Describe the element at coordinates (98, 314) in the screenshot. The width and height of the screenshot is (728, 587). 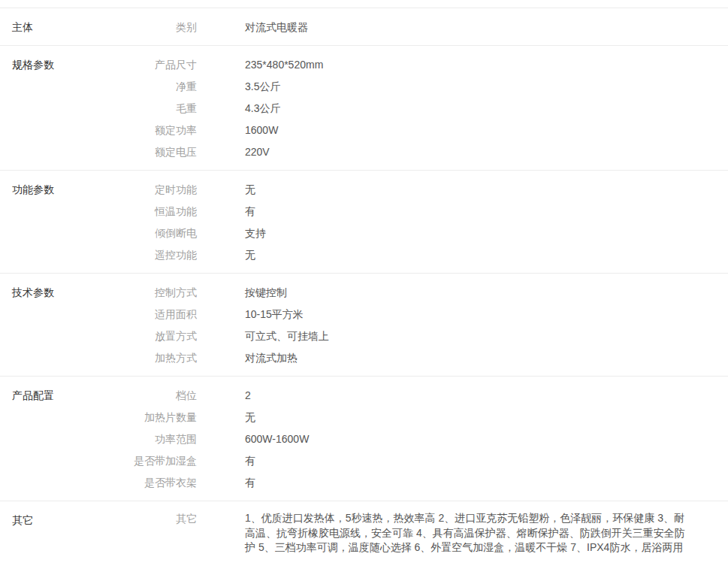
I see `spec-param-name: 适用面积` at that location.